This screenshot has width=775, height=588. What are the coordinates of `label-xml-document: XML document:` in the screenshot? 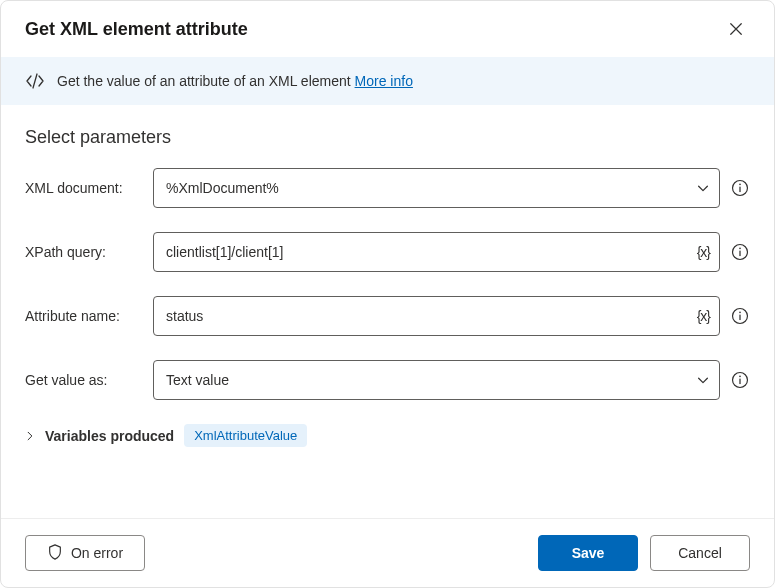 It's located at (84, 188).